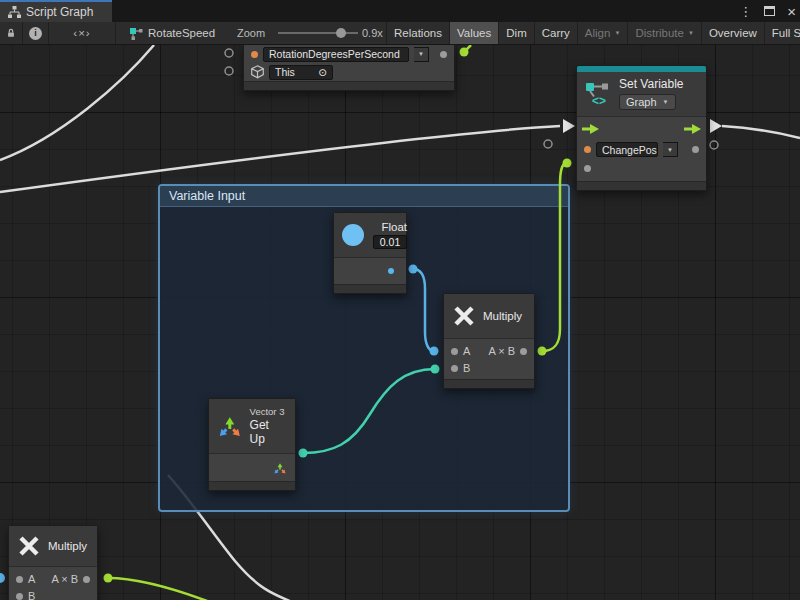  I want to click on code-view-icon: ‹×›, so click(82, 33).